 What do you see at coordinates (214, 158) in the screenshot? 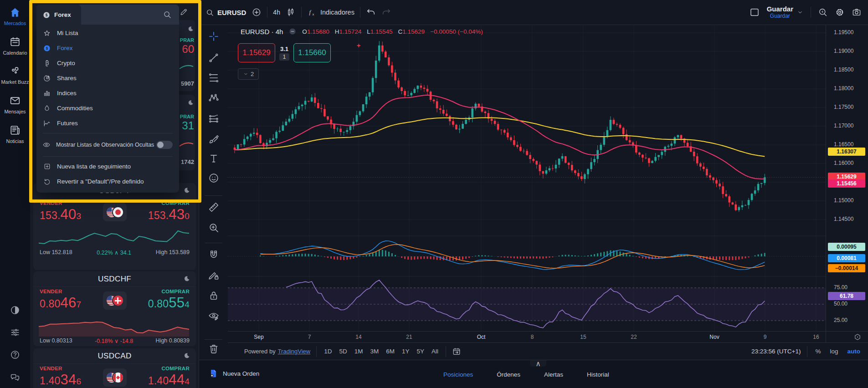
I see `tool-text` at bounding box center [214, 158].